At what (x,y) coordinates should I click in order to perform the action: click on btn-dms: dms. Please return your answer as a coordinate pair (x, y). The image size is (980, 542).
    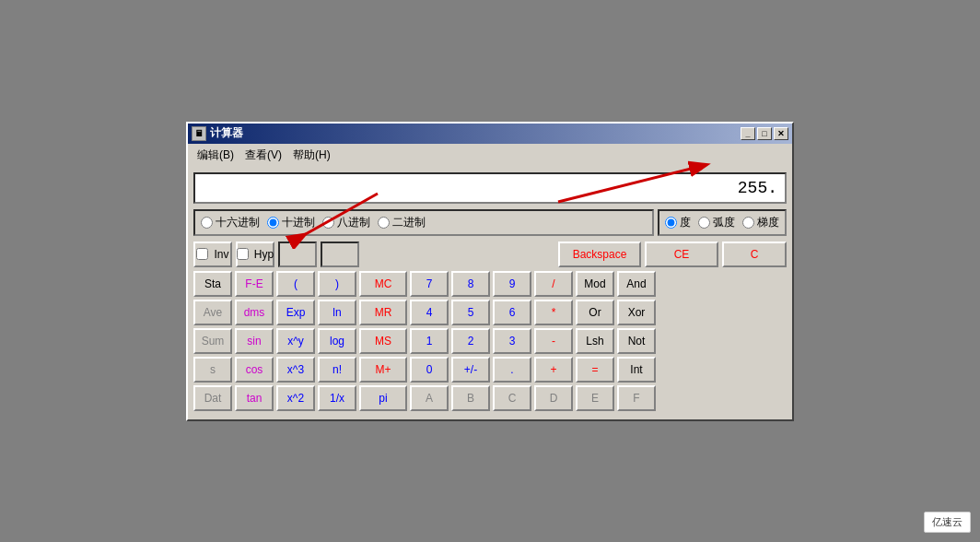
    Looking at the image, I should click on (254, 312).